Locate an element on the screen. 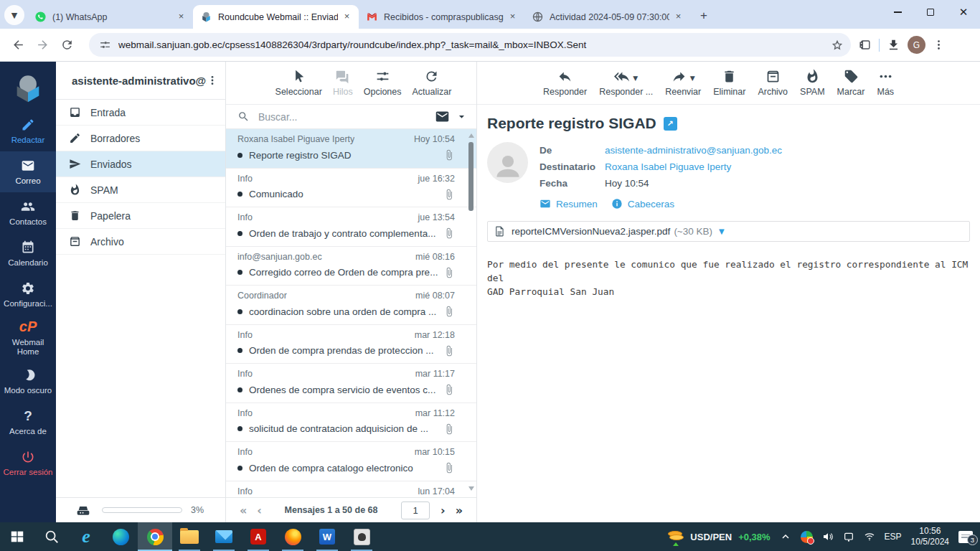  currency-ticker: USD/PEN +0,38% is located at coordinates (719, 537).